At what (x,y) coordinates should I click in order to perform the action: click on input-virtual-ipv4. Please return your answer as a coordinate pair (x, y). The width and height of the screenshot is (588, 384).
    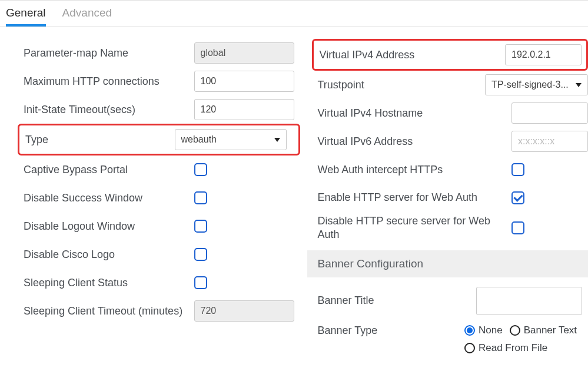
    Looking at the image, I should click on (543, 55).